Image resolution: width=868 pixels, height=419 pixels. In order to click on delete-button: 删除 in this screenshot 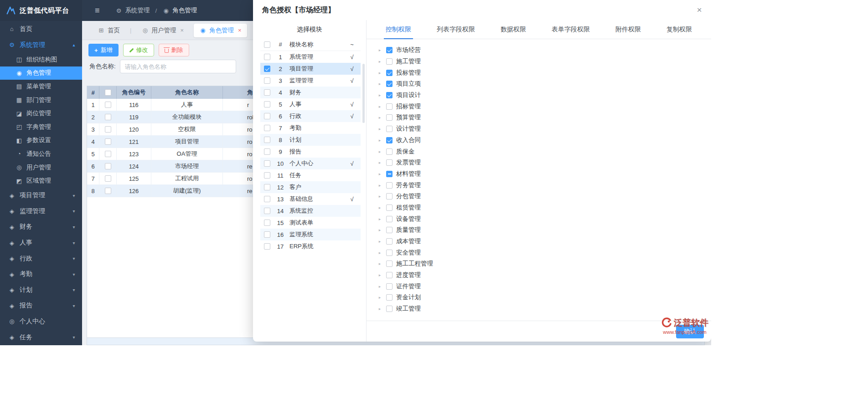, I will do `click(174, 50)`.